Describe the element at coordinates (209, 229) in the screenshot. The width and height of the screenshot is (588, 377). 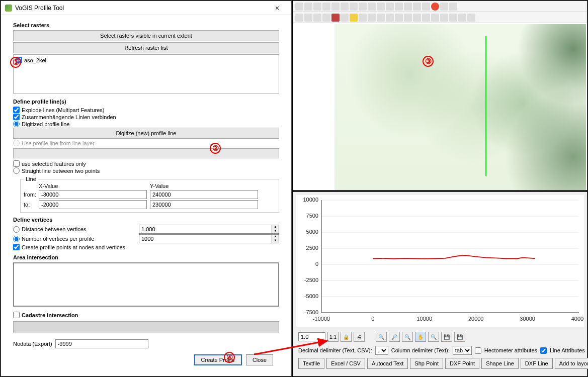
I see `dist-spinner: ▲▼` at that location.